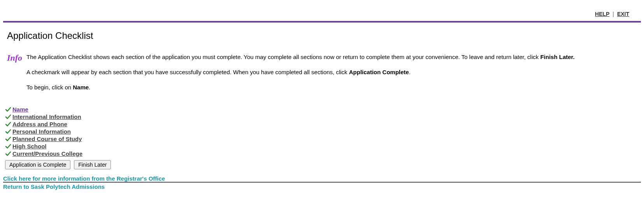 The height and width of the screenshot is (216, 644). What do you see at coordinates (15, 58) in the screenshot?
I see `info-icon: Info` at bounding box center [15, 58].